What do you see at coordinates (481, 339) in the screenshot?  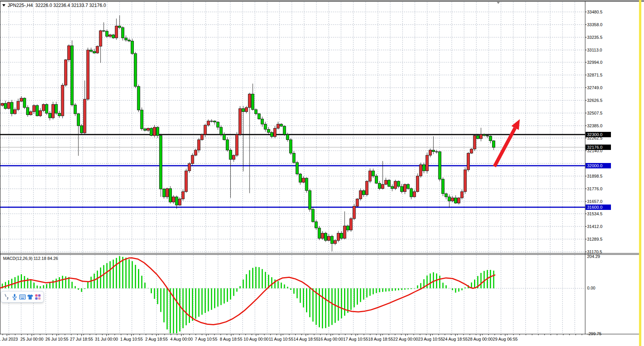 I see `time-axis-label: 28 Aug 00:00` at bounding box center [481, 339].